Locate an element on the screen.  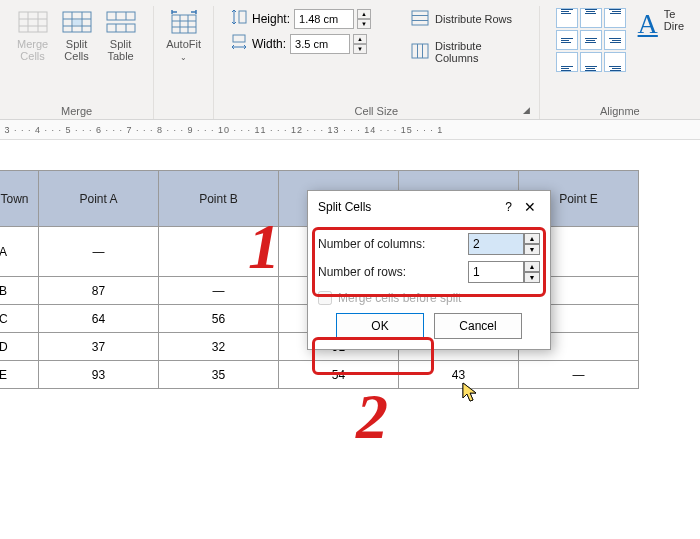
table-cell: 54 is located at coordinates (339, 375).